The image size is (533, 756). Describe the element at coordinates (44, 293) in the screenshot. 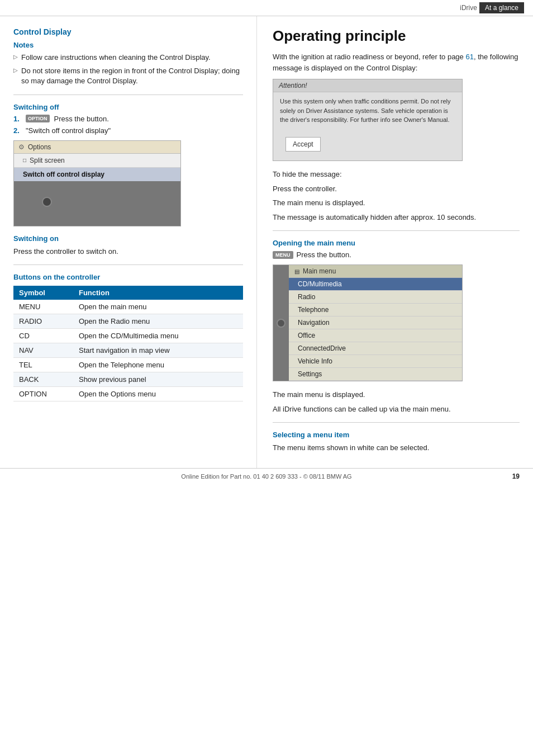

I see `col-header-symbol: Symbol` at that location.